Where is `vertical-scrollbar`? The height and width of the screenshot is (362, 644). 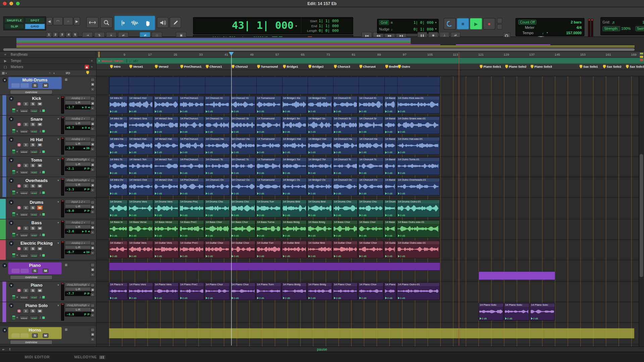 vertical-scrollbar is located at coordinates (641, 211).